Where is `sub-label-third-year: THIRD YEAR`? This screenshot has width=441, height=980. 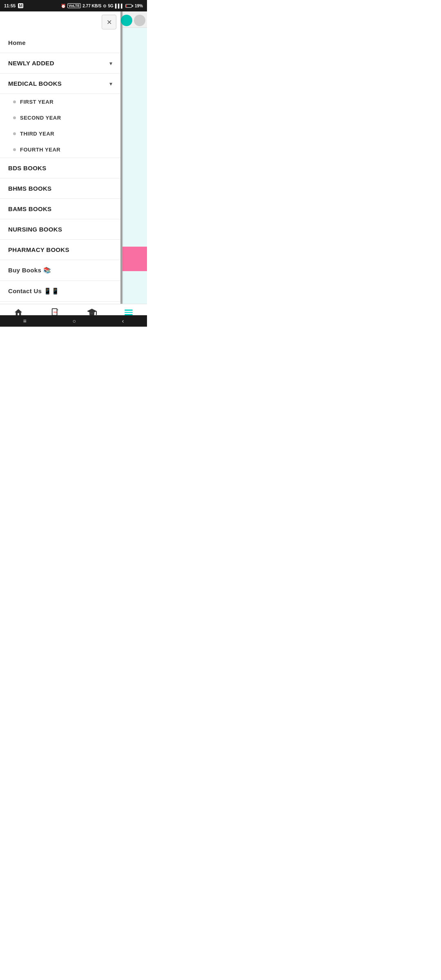 sub-label-third-year: THIRD YEAR is located at coordinates (37, 134).